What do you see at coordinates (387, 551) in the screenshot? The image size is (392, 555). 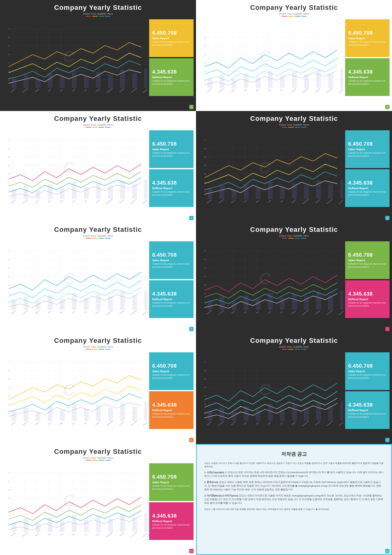 I see `copyright-number: 11` at bounding box center [387, 551].